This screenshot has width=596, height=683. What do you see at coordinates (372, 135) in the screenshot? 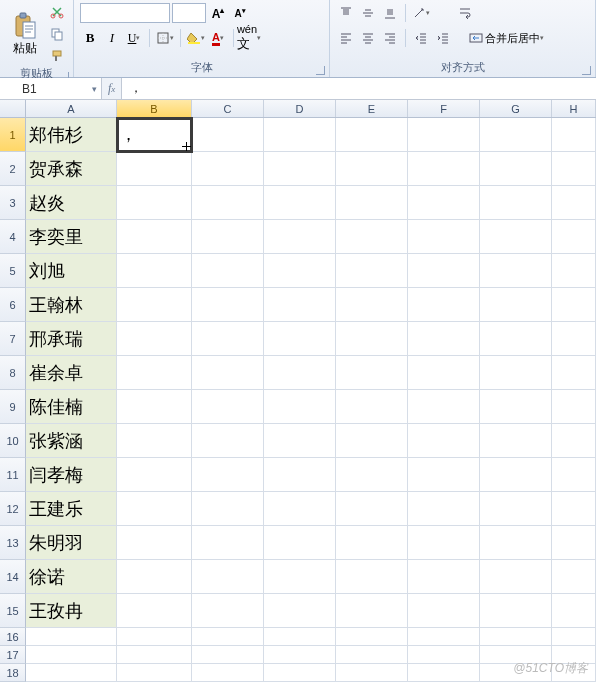
I see `cell-E1` at bounding box center [372, 135].